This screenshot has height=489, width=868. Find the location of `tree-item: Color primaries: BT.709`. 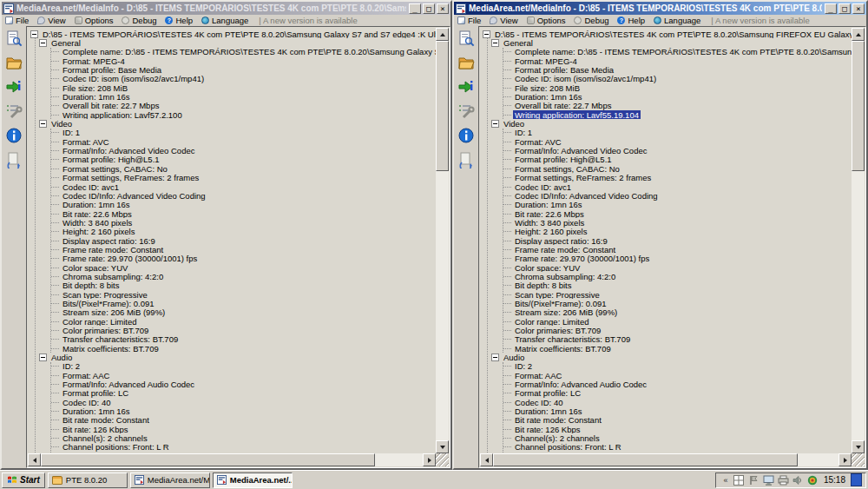

tree-item: Color primaries: BT.709 is located at coordinates (243, 330).